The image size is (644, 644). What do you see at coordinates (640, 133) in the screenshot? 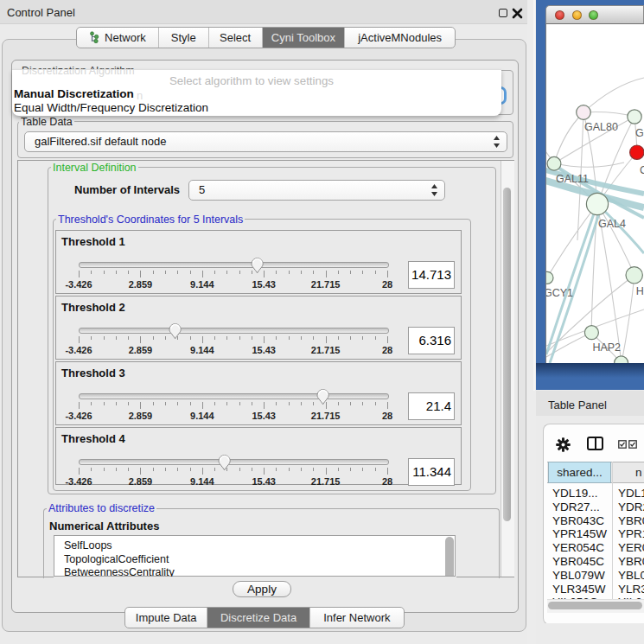
I see `svg-text: G` at bounding box center [640, 133].